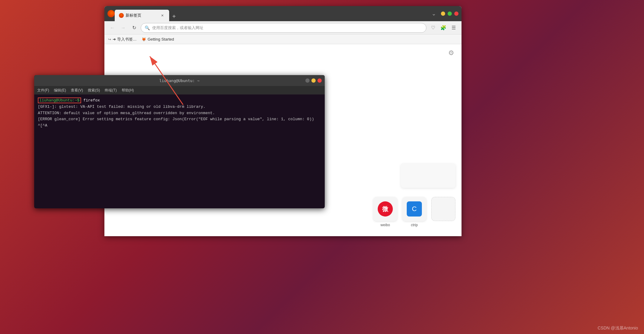 This screenshot has height=334, width=644. I want to click on terminal-window-controls, so click(314, 81).